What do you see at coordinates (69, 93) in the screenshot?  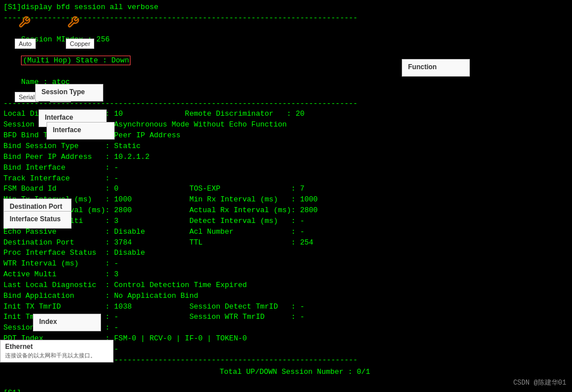 I see `session-type-tooltip: Session Type` at bounding box center [69, 93].